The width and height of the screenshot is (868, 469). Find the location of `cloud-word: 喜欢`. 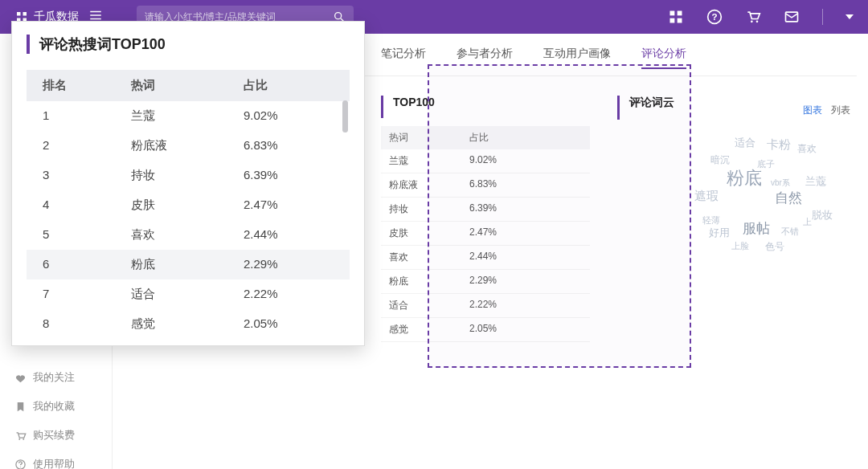

cloud-word: 喜欢 is located at coordinates (807, 149).